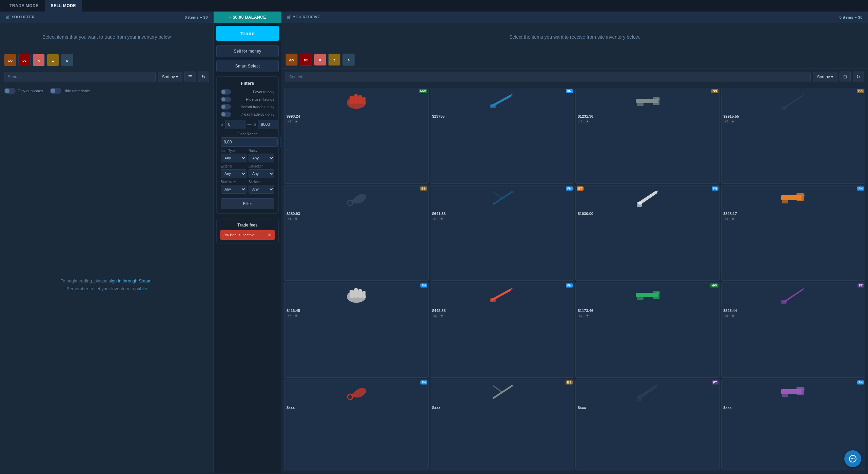  Describe the element at coordinates (648, 233) in the screenshot. I see `item-card: ST FN $1030.00` at that location.